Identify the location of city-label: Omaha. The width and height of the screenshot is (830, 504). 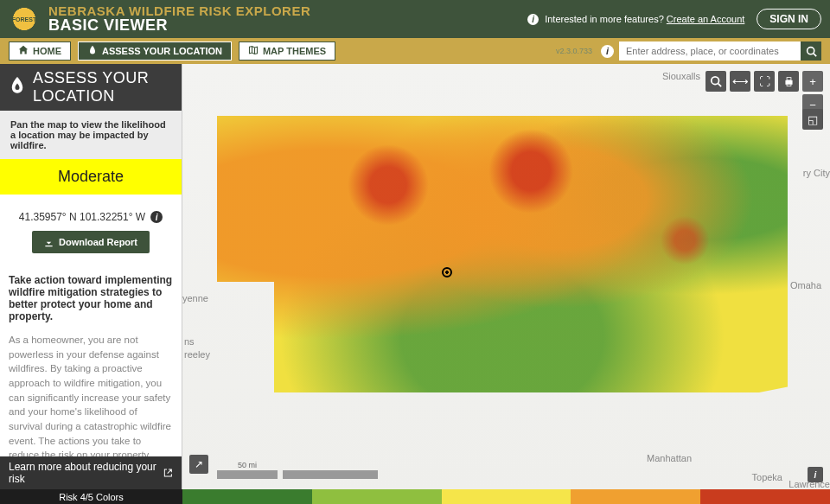
(806, 285).